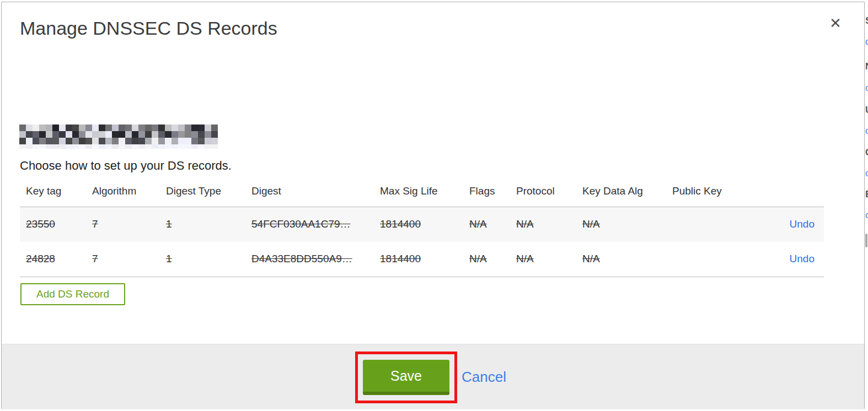  I want to click on modal-title: Manage DNSSEC DS Records, so click(149, 29).